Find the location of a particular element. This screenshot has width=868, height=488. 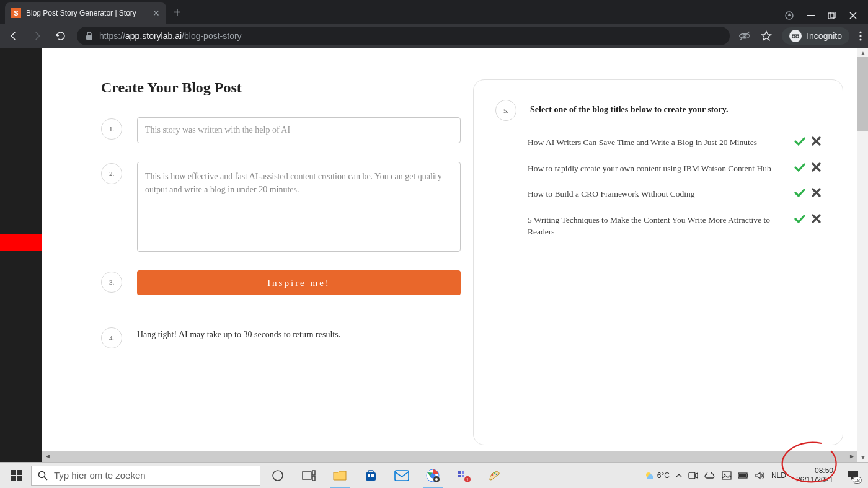

title-text: How to rapidly create your own content u… is located at coordinates (656, 169).